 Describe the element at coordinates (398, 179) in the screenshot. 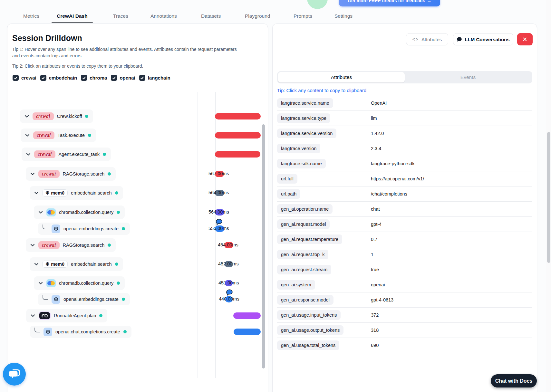

I see `attribute-value: https://api.openai.com/v1/` at that location.